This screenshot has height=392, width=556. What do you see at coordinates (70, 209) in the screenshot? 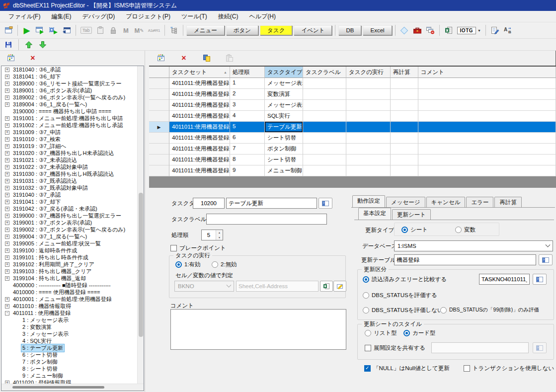
I see `tree-item: 3191042 : ③7_戻る(承認・未承認)` at bounding box center [70, 209].